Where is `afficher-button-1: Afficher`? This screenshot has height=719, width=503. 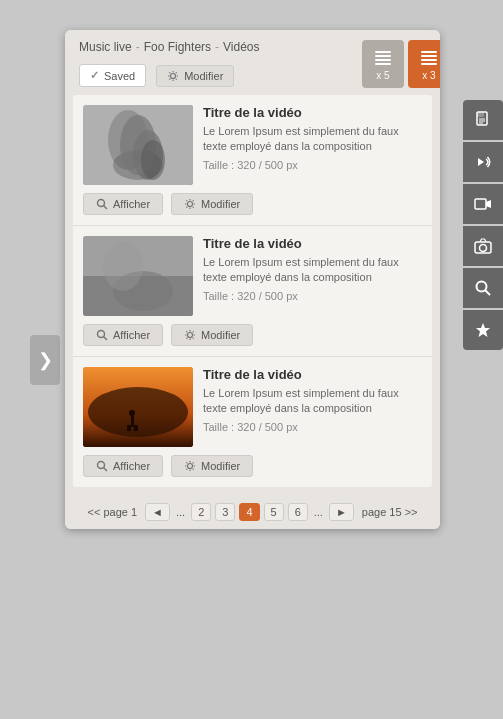 afficher-button-1: Afficher is located at coordinates (123, 204).